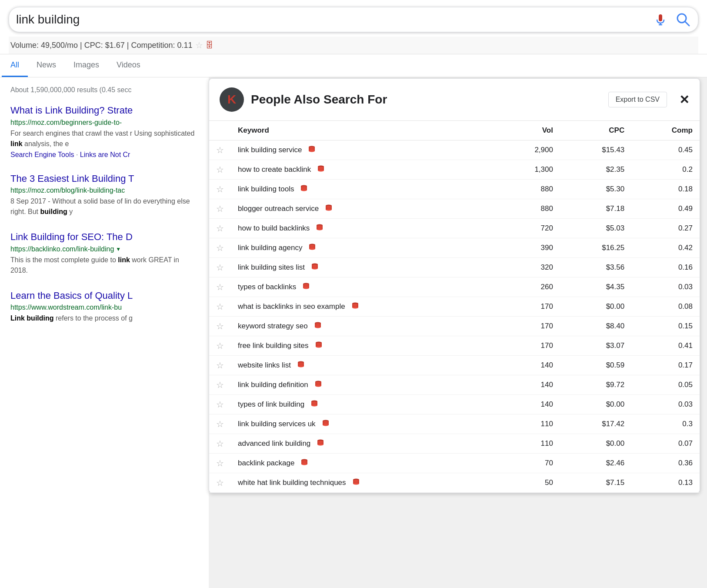  What do you see at coordinates (637, 100) in the screenshot?
I see `export-csv-button: Export to CSV` at bounding box center [637, 100].